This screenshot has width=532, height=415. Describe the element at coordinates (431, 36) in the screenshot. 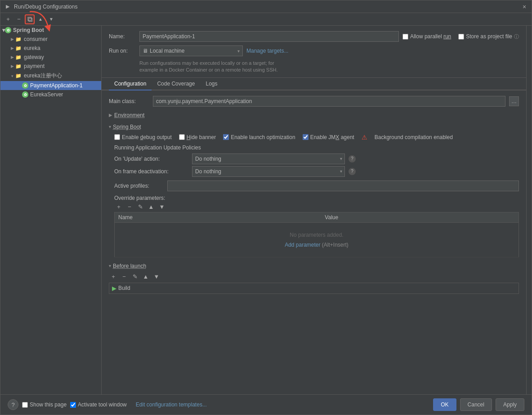

I see `allow-parallel-label: Allow parallel run` at that location.